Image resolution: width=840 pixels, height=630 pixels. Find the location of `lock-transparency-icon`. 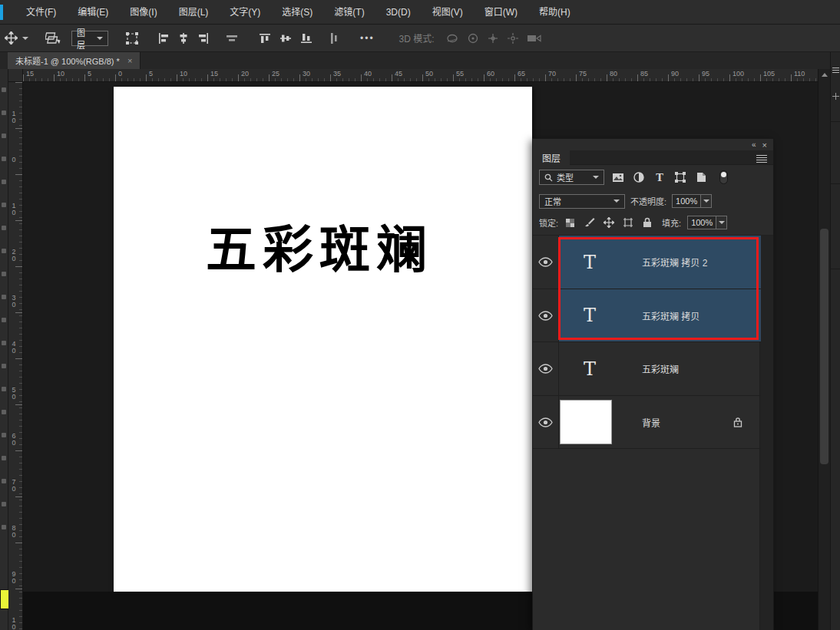

lock-transparency-icon is located at coordinates (570, 223).